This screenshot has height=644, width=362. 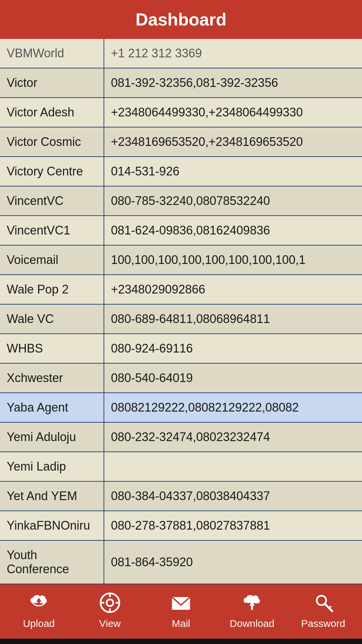 What do you see at coordinates (181, 19) in the screenshot?
I see `page-title: Dashboard` at bounding box center [181, 19].